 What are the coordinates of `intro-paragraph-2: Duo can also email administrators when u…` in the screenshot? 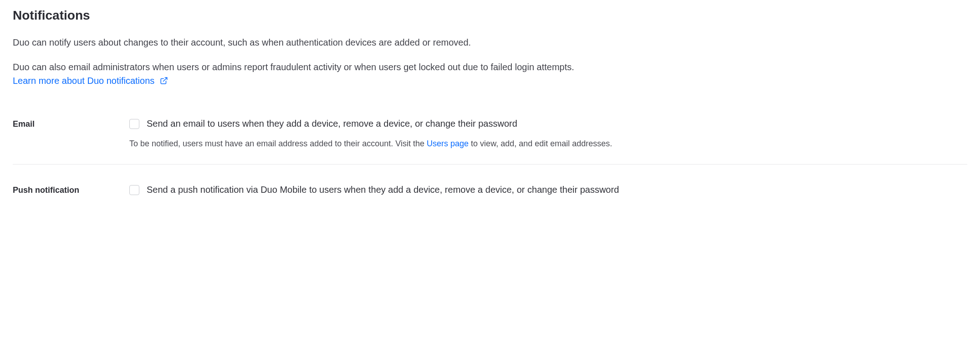 It's located at (490, 74).